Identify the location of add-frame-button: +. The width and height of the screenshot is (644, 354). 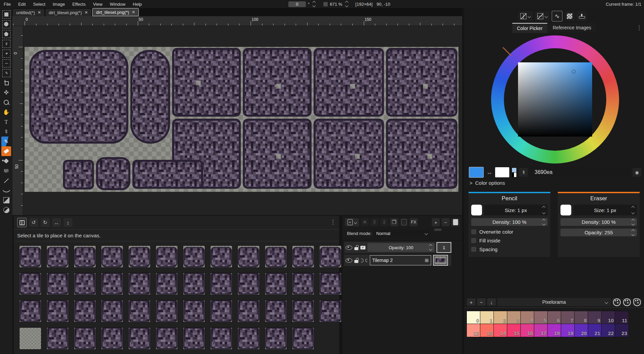
(436, 222).